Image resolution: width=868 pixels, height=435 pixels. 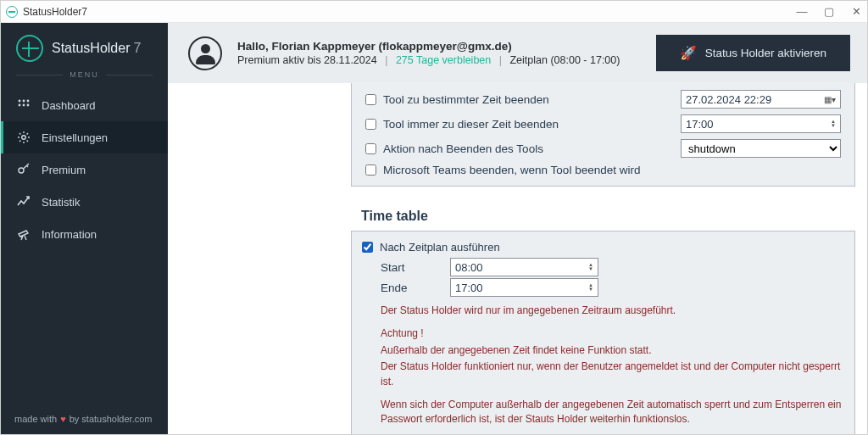 What do you see at coordinates (517, 53) in the screenshot?
I see `header-bar: Hallo, Florian Kappmeyer (flokappmeyer@g…` at bounding box center [517, 53].